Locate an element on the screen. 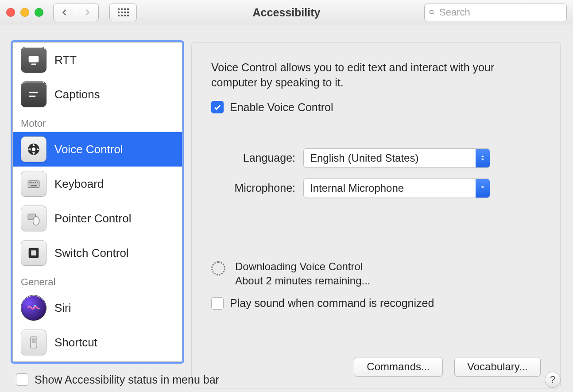  download-remaining: About 2 minutes remaining... is located at coordinates (303, 281).